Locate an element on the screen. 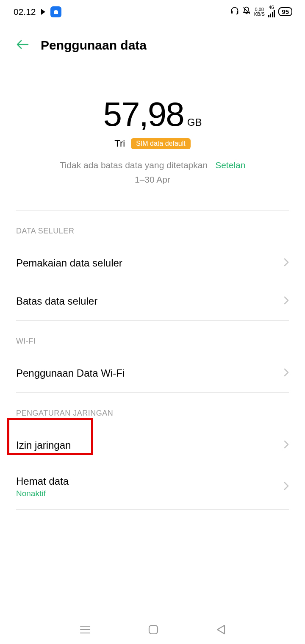 The image size is (305, 644). page-title: Penggunaan data is located at coordinates (94, 45).